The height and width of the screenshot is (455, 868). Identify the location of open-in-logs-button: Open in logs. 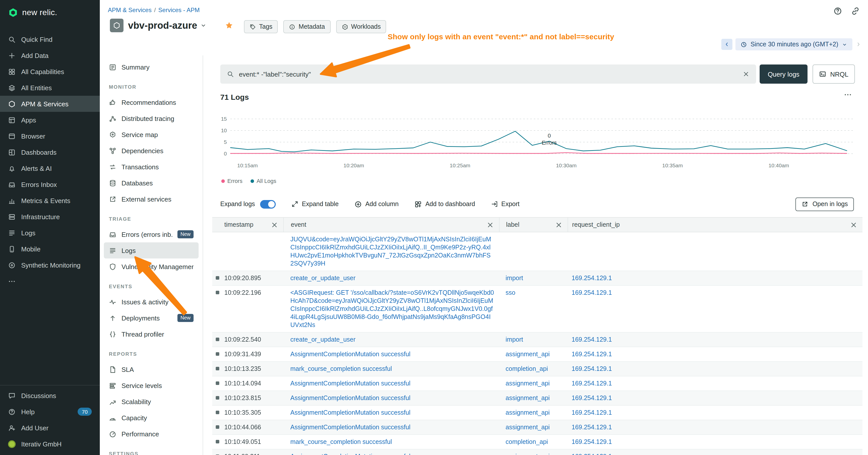
(825, 204).